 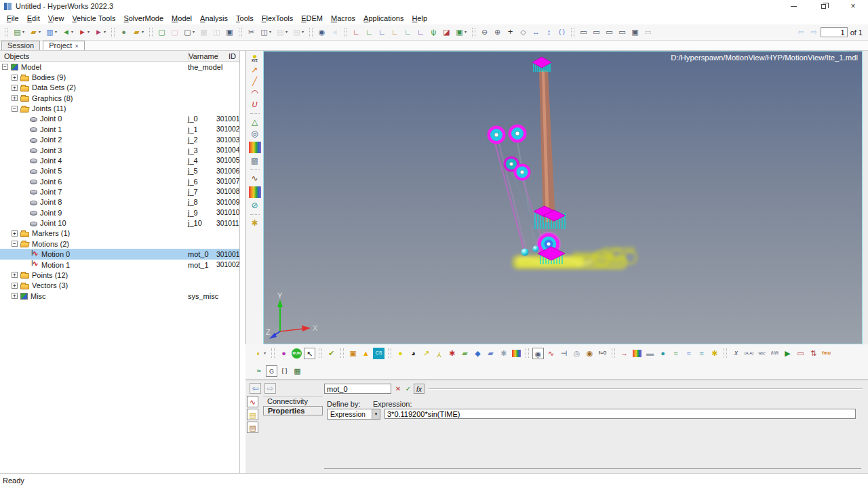 I want to click on tab-properties: Properties, so click(x=293, y=411).